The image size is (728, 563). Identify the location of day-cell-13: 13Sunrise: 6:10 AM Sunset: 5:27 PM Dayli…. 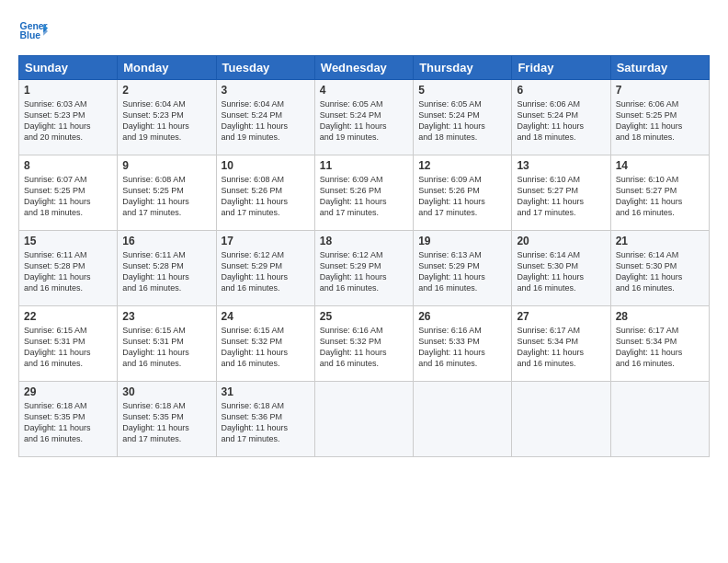
(561, 193).